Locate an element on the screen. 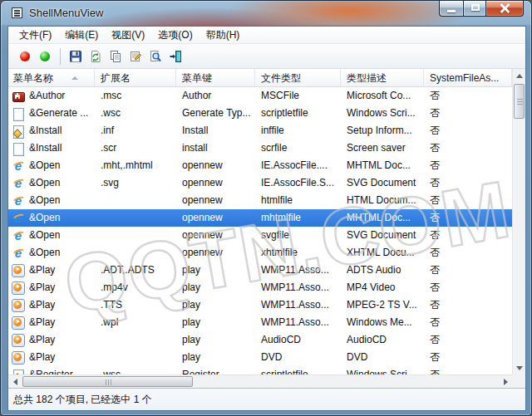 The height and width of the screenshot is (416, 532). cell-ext: .mp4v is located at coordinates (135, 287).